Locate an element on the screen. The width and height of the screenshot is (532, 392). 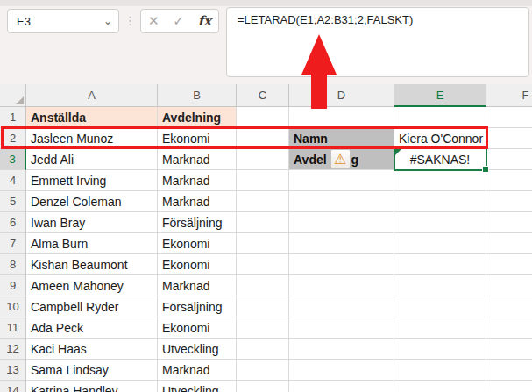
name-box: E3 ⌄ is located at coordinates (63, 21).